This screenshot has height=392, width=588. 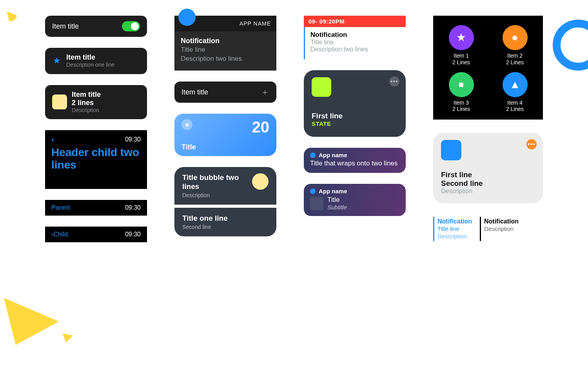 What do you see at coordinates (461, 85) in the screenshot?
I see `square-icon: ■` at bounding box center [461, 85].